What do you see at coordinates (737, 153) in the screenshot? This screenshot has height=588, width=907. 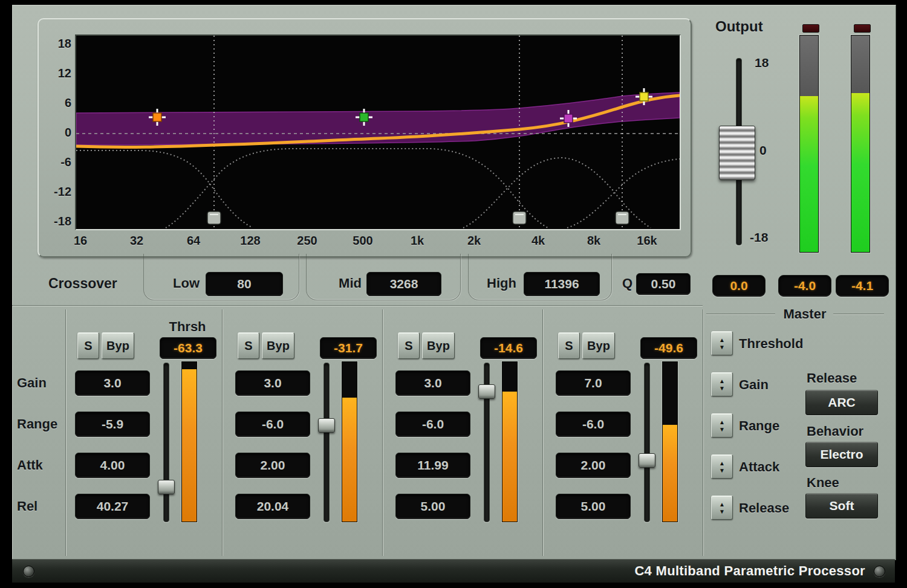 I see `output-fader-handle` at bounding box center [737, 153].